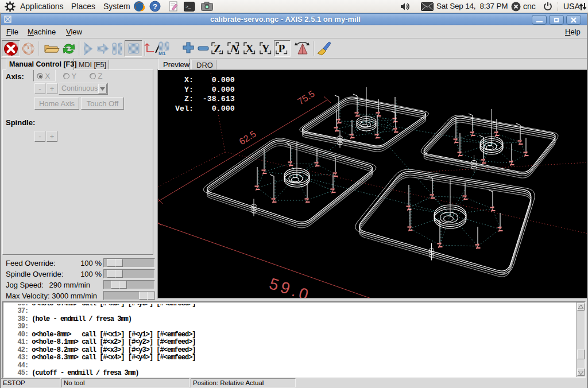 This screenshot has height=388, width=588. What do you see at coordinates (217, 48) in the screenshot?
I see `svg-text: Z` at bounding box center [217, 48].